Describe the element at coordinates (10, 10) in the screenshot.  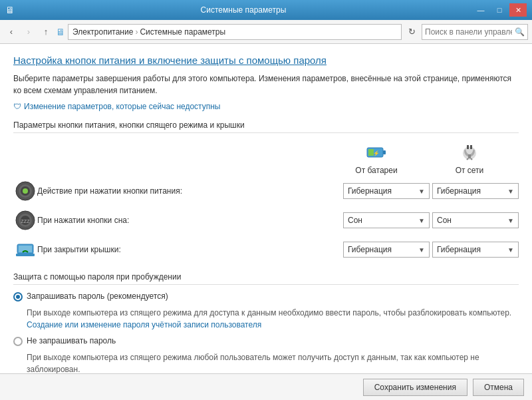
I see `app-icon: 🖥` at that location.